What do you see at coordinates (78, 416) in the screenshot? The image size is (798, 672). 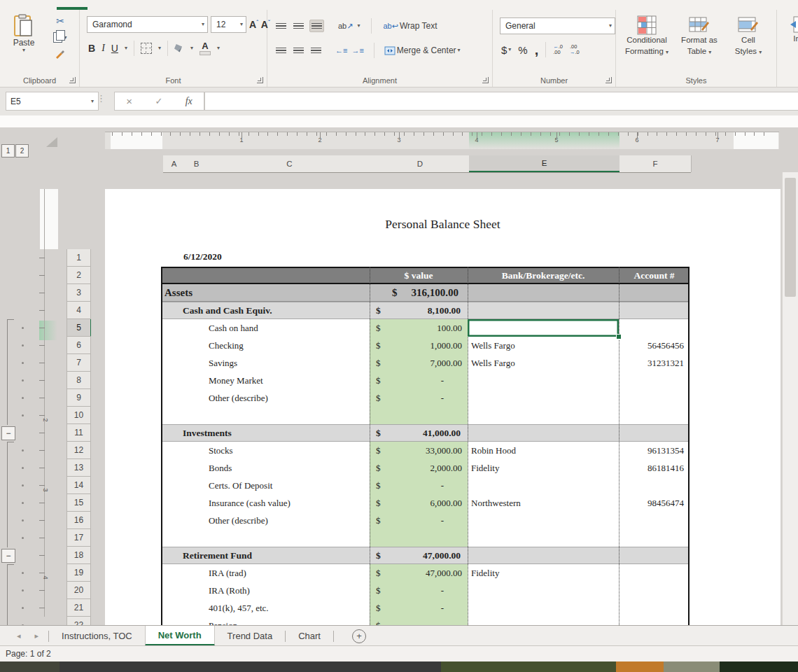 I see `row-header-10: 10` at bounding box center [78, 416].